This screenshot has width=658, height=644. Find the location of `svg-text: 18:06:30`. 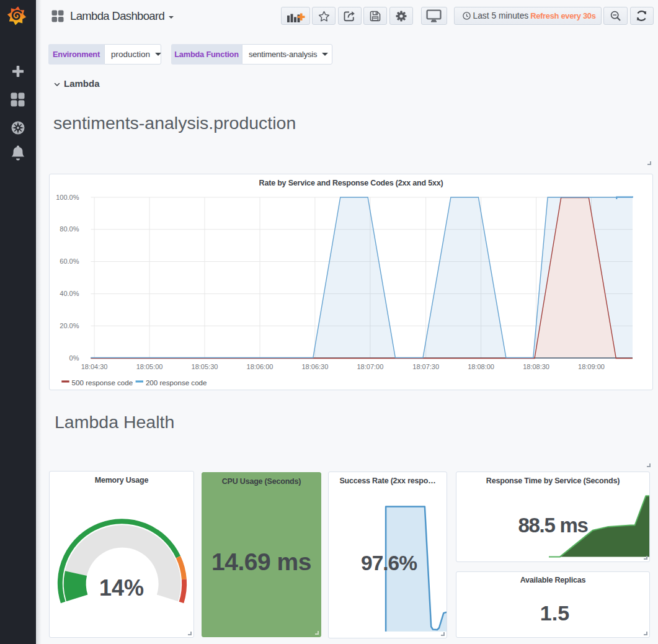

svg-text: 18:06:30 is located at coordinates (315, 367).